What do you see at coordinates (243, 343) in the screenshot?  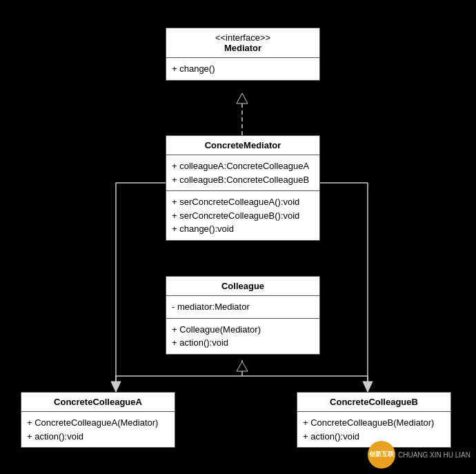 I see `colleague-method-2: + action():void` at bounding box center [243, 343].